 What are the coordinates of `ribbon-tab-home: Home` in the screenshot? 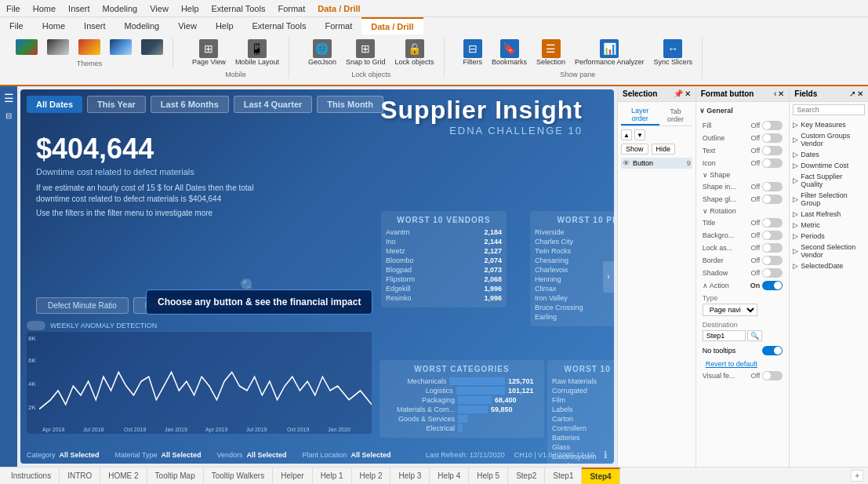 It's located at (53, 26).